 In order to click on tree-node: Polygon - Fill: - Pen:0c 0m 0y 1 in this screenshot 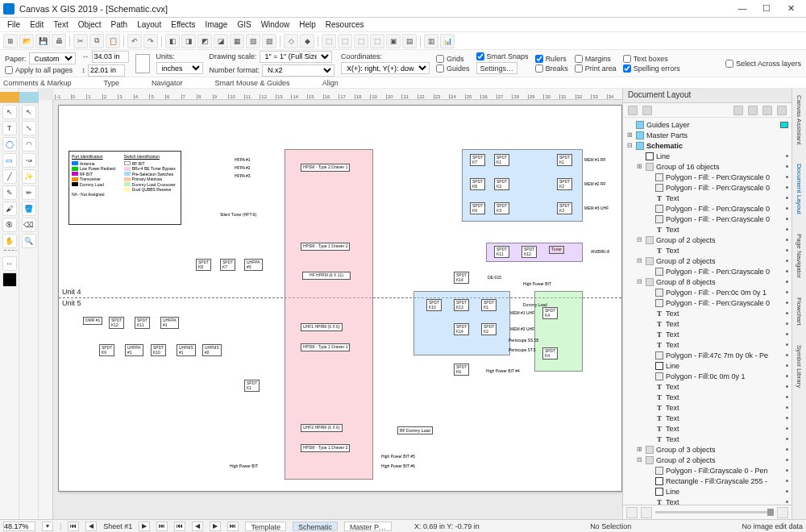, I will do `click(708, 292)`.